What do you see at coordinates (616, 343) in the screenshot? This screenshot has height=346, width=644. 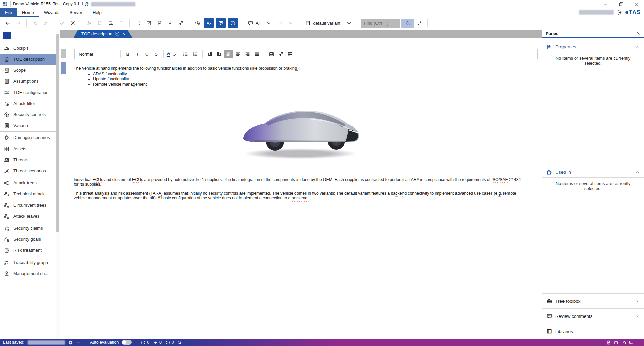 I see `statusbar-puzzle-button` at bounding box center [616, 343].